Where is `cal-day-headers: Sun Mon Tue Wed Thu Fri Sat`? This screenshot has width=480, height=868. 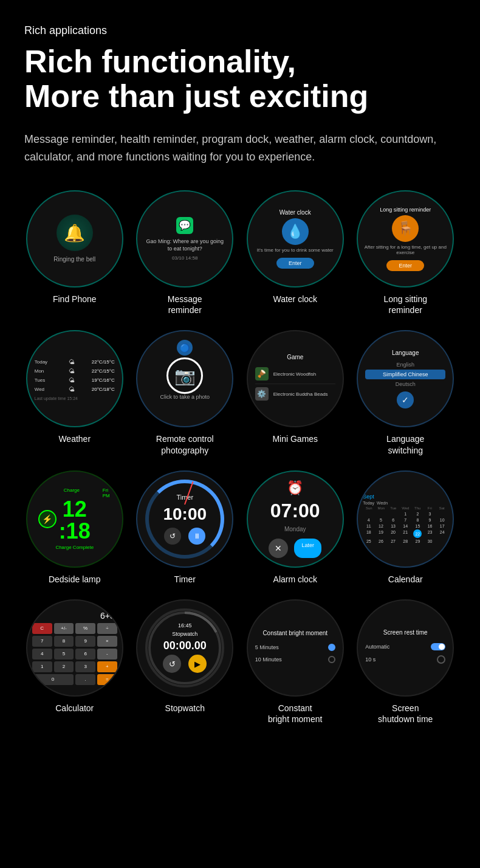
cal-day-headers: Sun Mon Tue Wed Thu Fri Sat is located at coordinates (405, 508).